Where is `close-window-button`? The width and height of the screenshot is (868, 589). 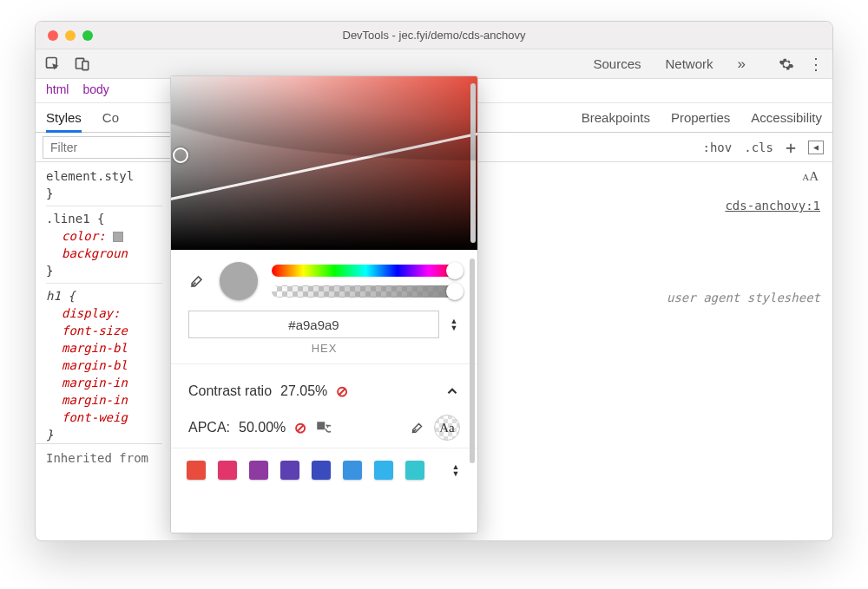 close-window-button is located at coordinates (53, 36).